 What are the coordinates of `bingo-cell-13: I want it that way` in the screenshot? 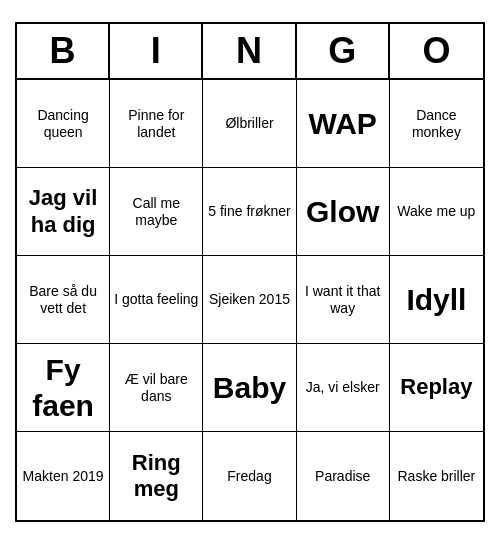 It's located at (344, 300).